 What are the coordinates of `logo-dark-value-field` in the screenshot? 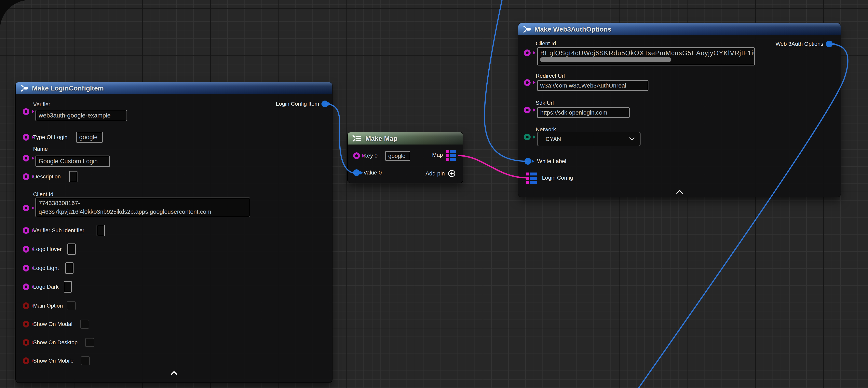 It's located at (68, 287).